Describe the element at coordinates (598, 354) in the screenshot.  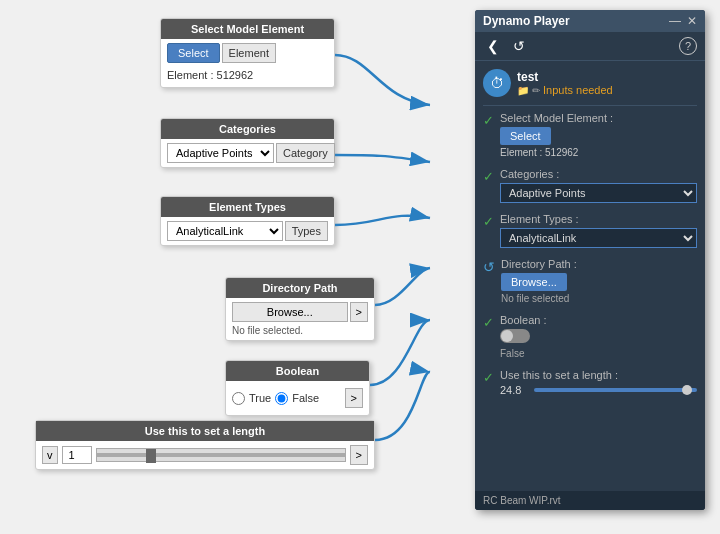
I see `dynamo-bool-value-label: False` at that location.